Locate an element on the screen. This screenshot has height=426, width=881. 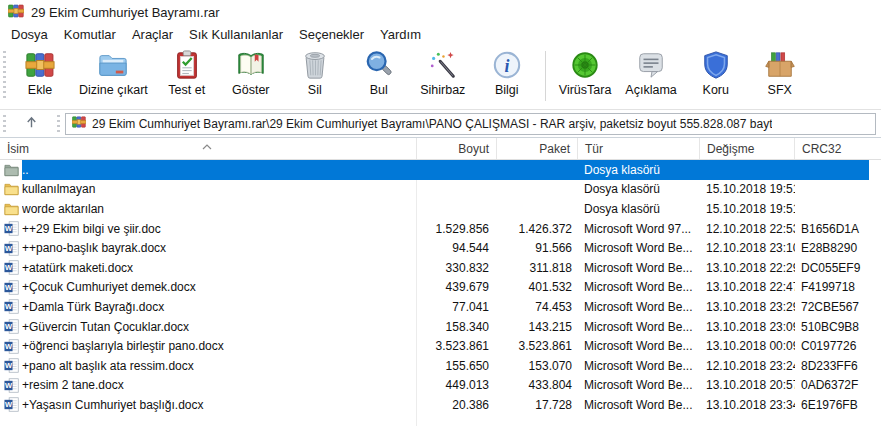
column-header-modified: Değişme is located at coordinates (748, 148).